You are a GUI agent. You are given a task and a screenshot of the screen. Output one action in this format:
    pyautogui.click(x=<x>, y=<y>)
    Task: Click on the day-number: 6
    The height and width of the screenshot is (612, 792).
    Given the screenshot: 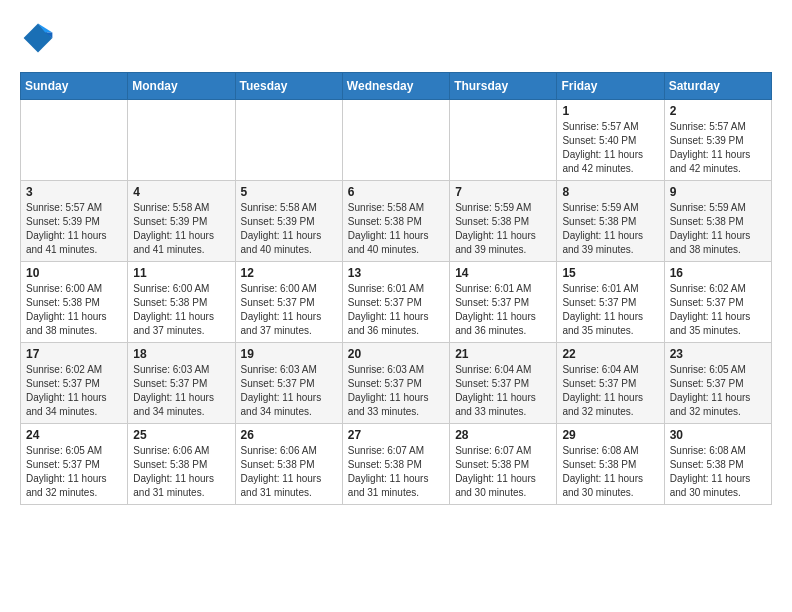 What is the action you would take?
    pyautogui.click(x=396, y=192)
    